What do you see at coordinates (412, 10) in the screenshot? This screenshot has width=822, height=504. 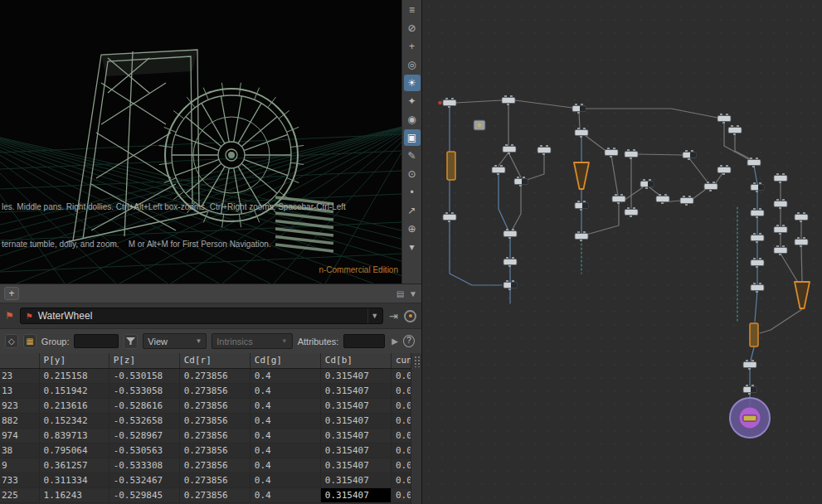 I see `menu-icon: ≡` at bounding box center [412, 10].